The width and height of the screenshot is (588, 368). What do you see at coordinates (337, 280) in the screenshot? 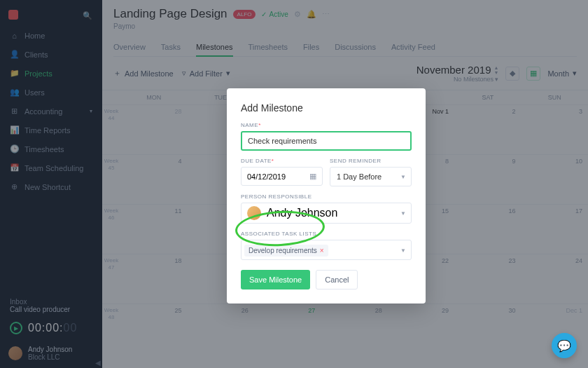
I see `cancel-button: Cancel` at bounding box center [337, 280].